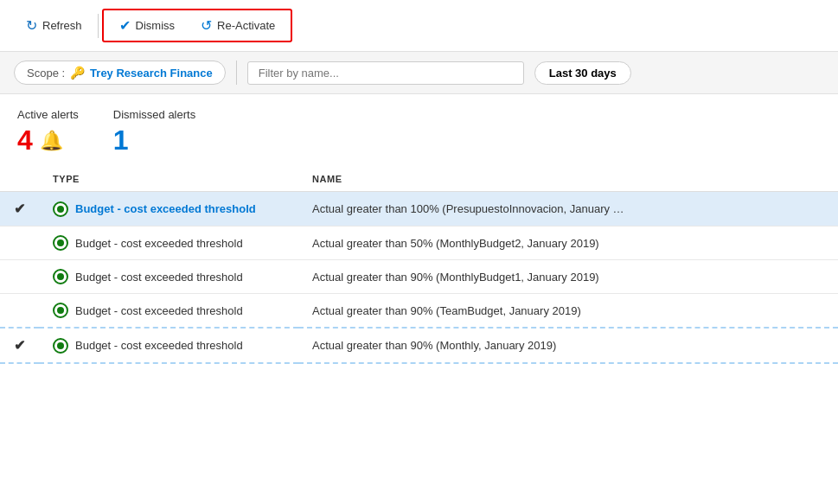 The height and width of the screenshot is (504, 838). Describe the element at coordinates (386, 73) in the screenshot. I see `filter-input` at that location.